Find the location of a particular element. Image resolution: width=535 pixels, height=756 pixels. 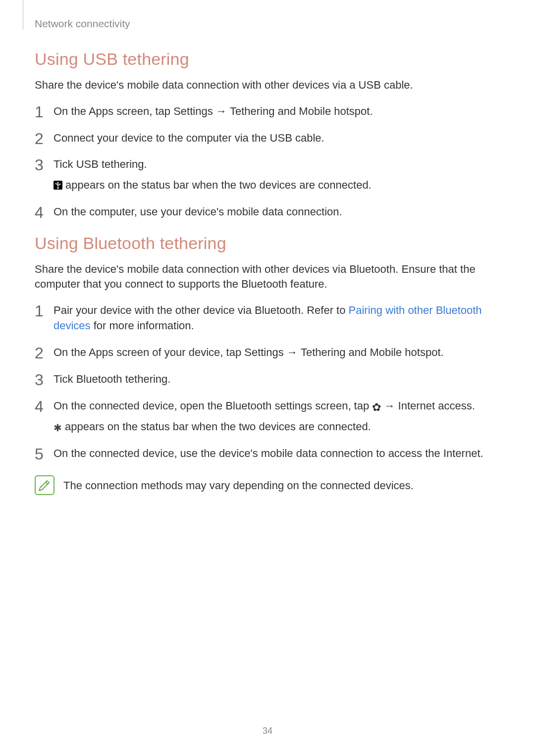

intro-usb: Share the device's mobile data connectio… is located at coordinates (268, 85).